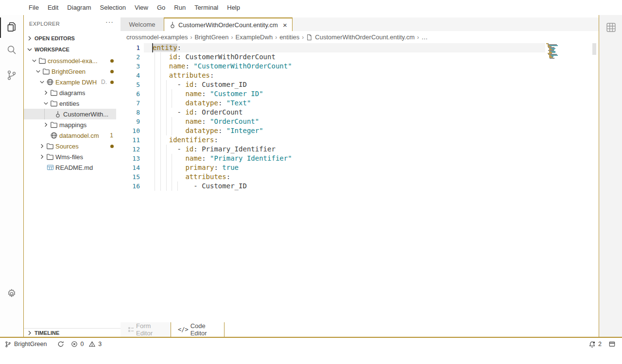  Describe the element at coordinates (345, 177) in the screenshot. I see `code-line-15: attributes:` at that location.